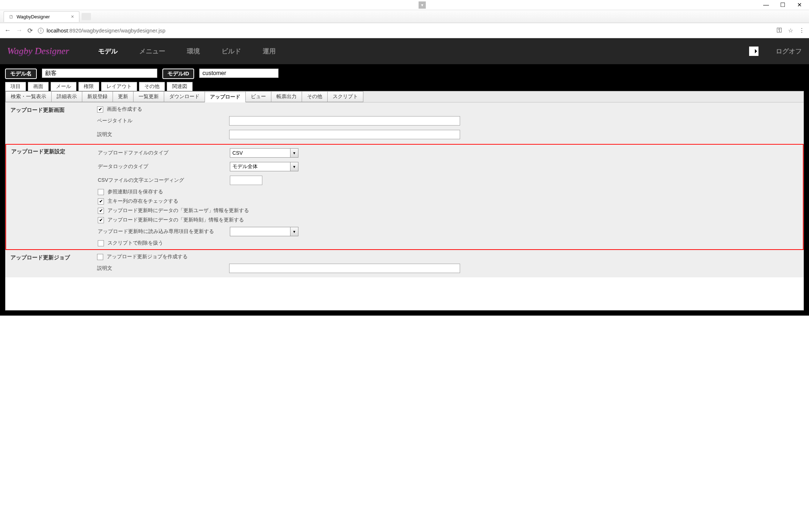 The height and width of the screenshot is (532, 809). I want to click on subtab-upload: アップロード, so click(225, 97).